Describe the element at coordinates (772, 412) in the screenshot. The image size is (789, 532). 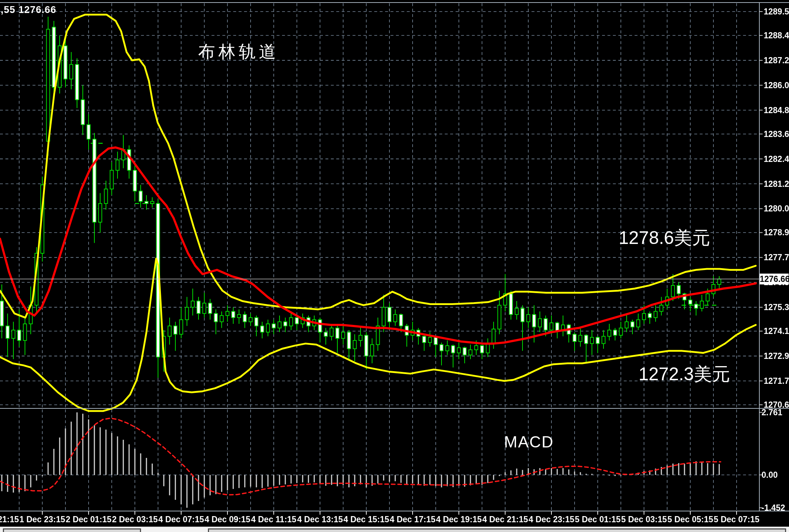
I see `macd-axis-label: 2.761` at that location.